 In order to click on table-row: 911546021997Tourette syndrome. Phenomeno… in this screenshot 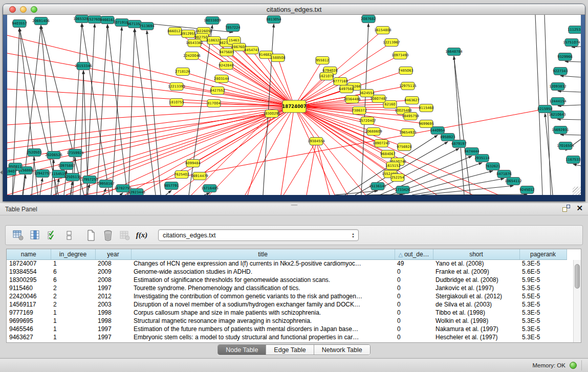, I will do `click(287, 288)`.